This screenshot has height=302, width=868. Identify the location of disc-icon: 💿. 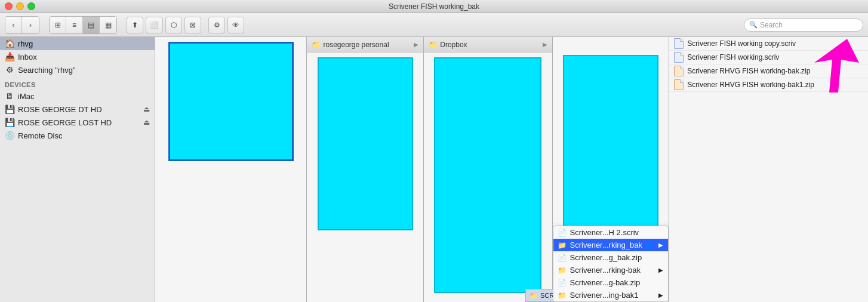
(10, 135).